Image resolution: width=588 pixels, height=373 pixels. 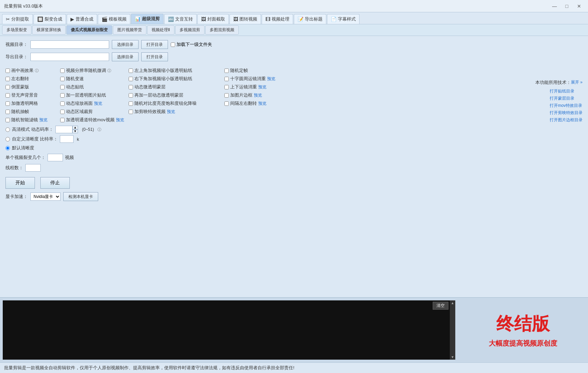 I want to click on preview-add-img-frame: 预览, so click(x=258, y=95).